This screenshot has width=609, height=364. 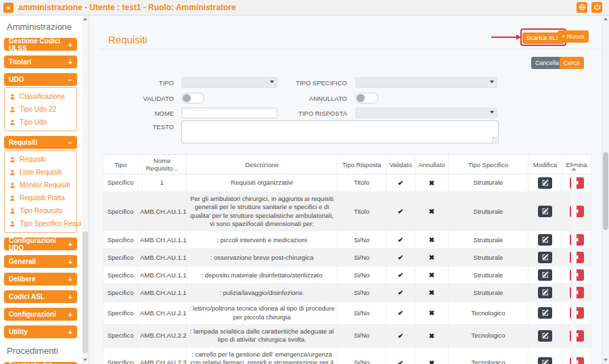 What do you see at coordinates (41, 142) in the screenshot?
I see `sidebar-group-requisiti: Requisiti −` at bounding box center [41, 142].